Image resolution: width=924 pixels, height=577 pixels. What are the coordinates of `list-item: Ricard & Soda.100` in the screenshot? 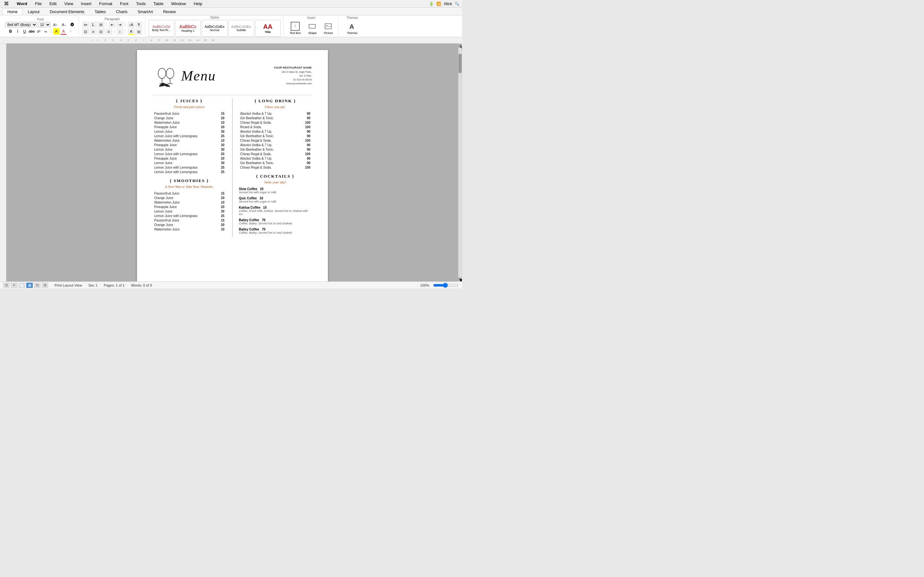 It's located at (276, 127).